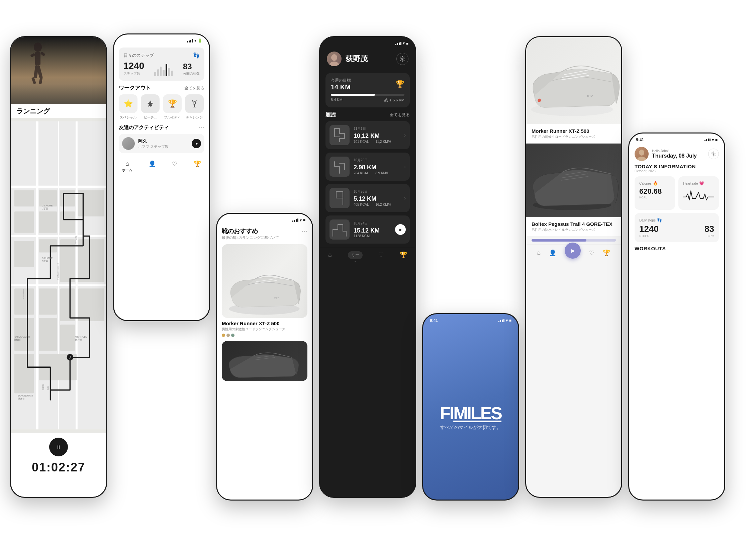 This screenshot has height=534, width=756. What do you see at coordinates (394, 100) in the screenshot?
I see `goal-remaining: 残り 5.6 KM` at bounding box center [394, 100].